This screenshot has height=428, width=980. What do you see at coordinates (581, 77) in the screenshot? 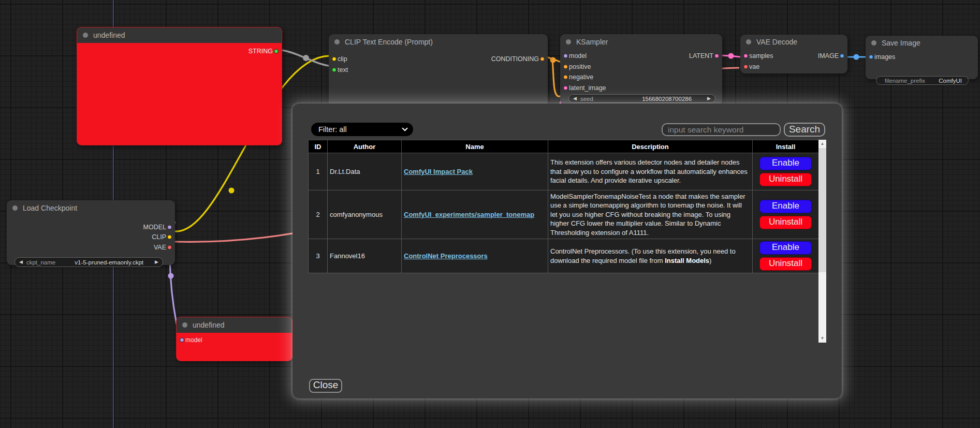
I see `input-label-negative: negative` at bounding box center [581, 77].